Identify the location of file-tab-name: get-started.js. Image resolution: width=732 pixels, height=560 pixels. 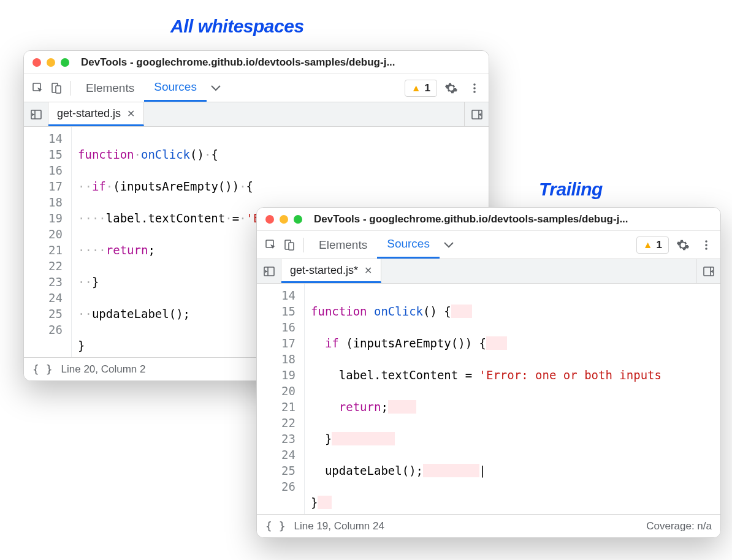
(89, 114).